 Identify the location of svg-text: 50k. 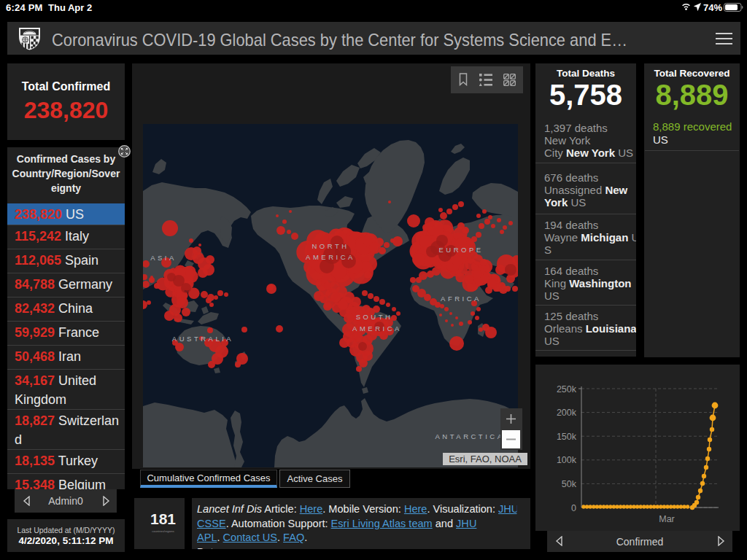
(569, 484).